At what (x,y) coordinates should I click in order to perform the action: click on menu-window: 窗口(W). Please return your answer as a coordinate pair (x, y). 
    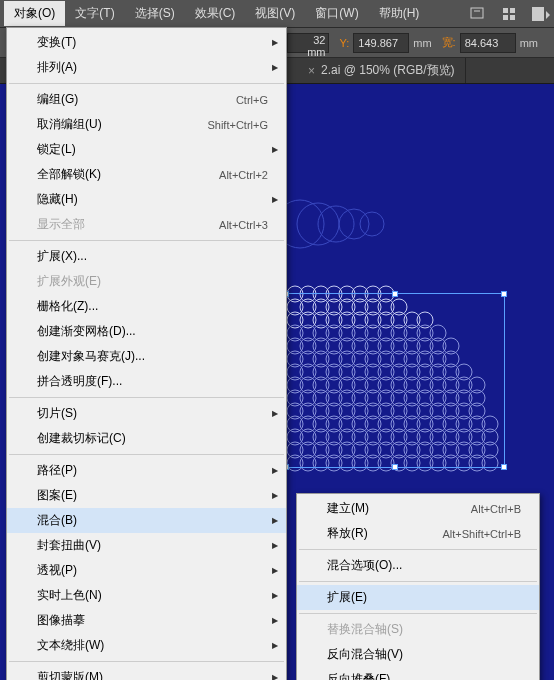
    Looking at the image, I should click on (336, 14).